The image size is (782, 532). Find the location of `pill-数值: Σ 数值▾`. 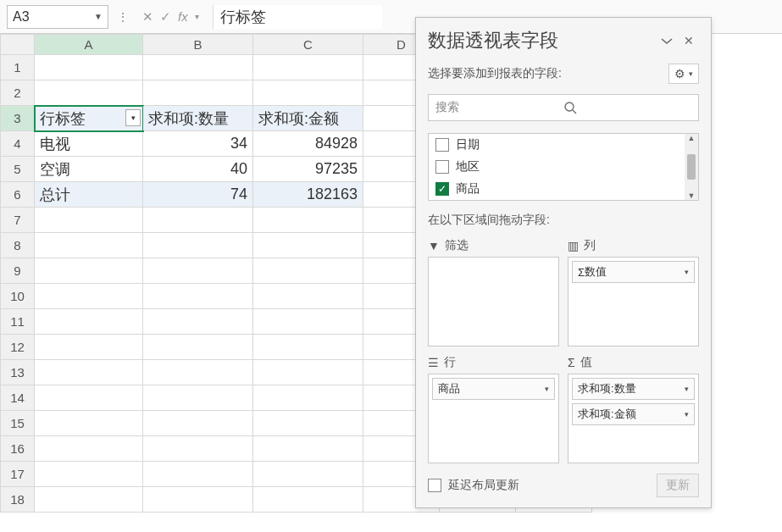

pill-数值: Σ 数值▾ is located at coordinates (634, 272).